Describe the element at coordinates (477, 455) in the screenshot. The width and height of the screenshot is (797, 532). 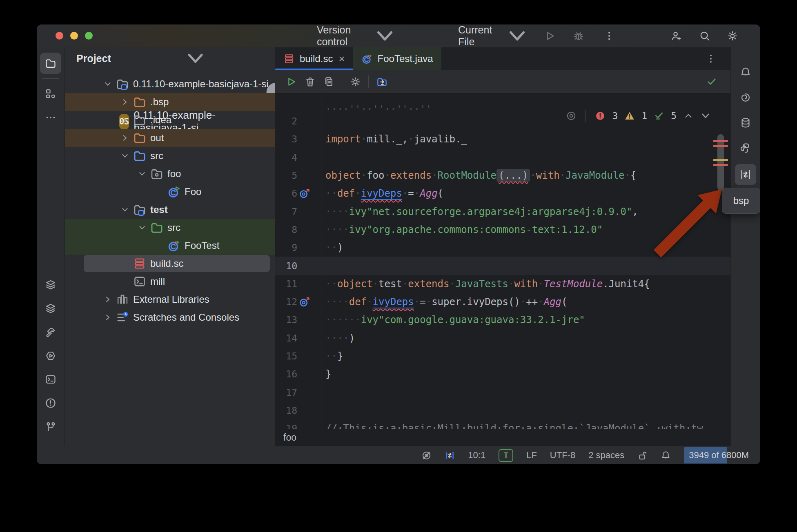
I see `status-caret-position: 10:1` at that location.